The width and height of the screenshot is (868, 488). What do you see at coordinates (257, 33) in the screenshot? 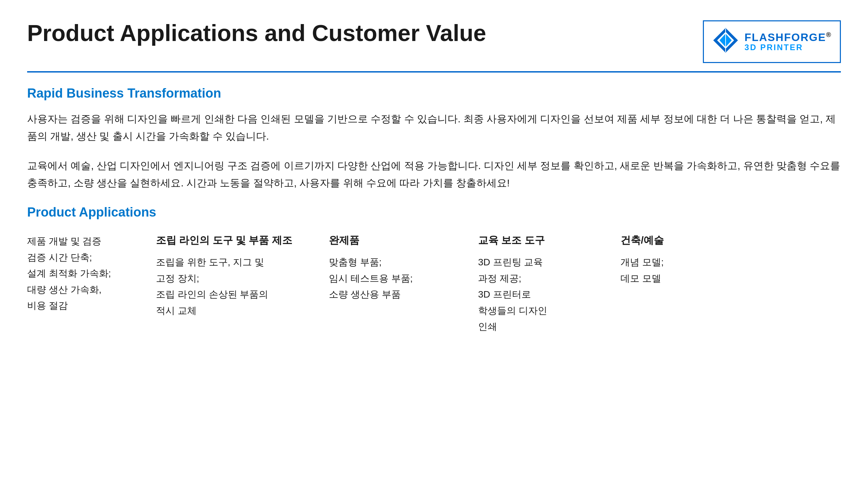
I see `page-title: Product Applications and Customer Value` at bounding box center [257, 33].